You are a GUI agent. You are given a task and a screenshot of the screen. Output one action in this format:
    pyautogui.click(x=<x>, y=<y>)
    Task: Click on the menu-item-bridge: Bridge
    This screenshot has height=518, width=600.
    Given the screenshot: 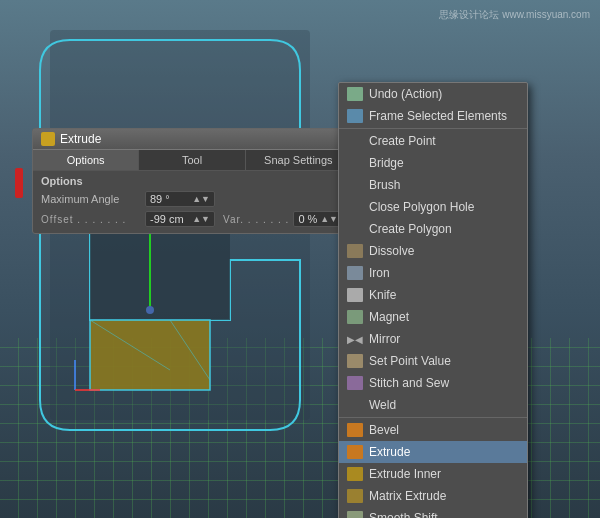 What is the action you would take?
    pyautogui.click(x=433, y=163)
    